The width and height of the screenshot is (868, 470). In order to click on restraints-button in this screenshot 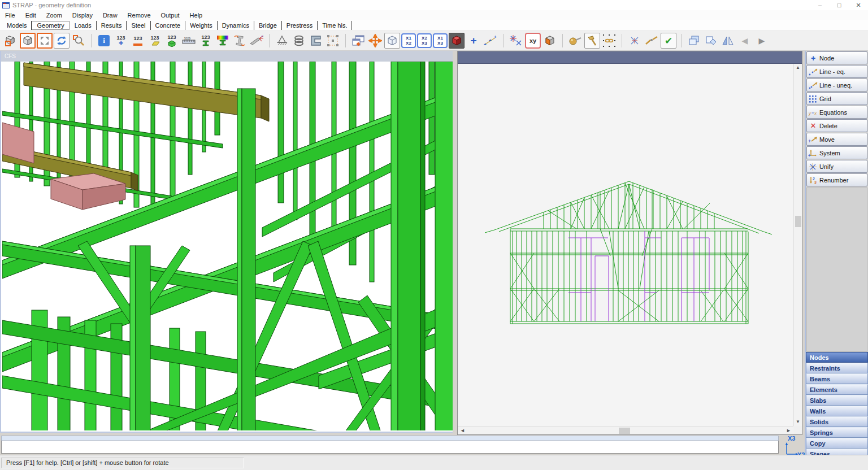, I will do `click(282, 41)`.